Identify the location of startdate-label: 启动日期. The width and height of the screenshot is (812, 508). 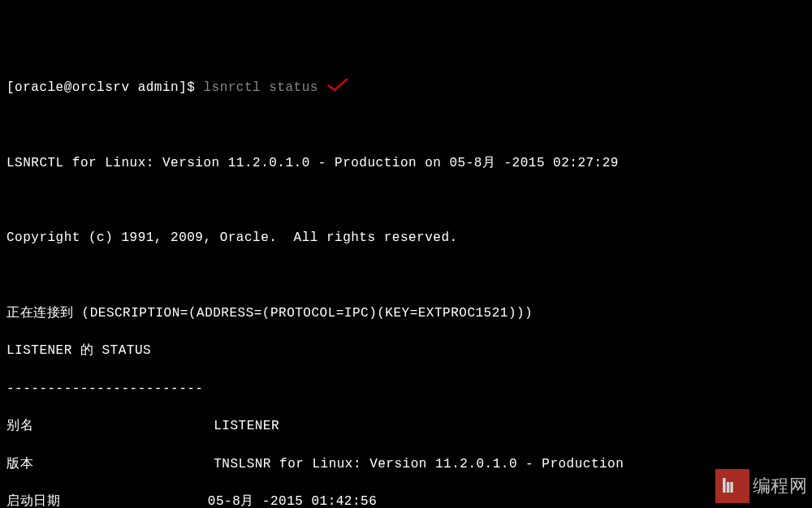
(33, 502).